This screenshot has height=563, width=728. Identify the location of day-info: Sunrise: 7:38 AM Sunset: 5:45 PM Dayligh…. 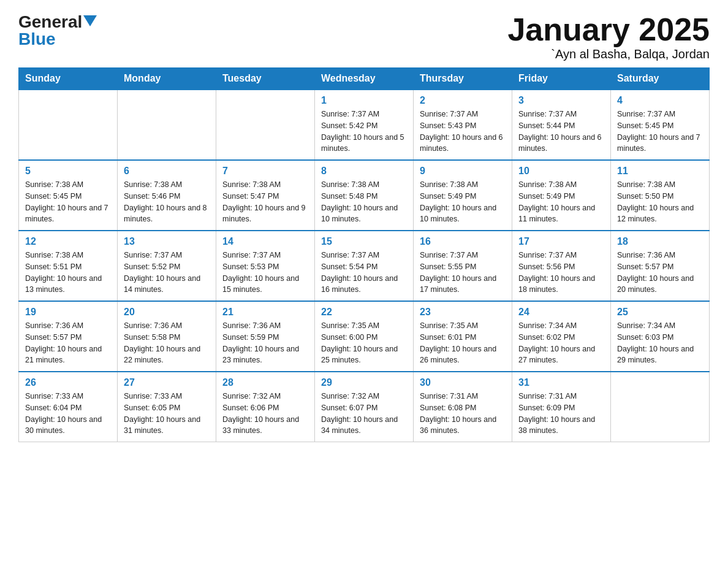
(68, 202).